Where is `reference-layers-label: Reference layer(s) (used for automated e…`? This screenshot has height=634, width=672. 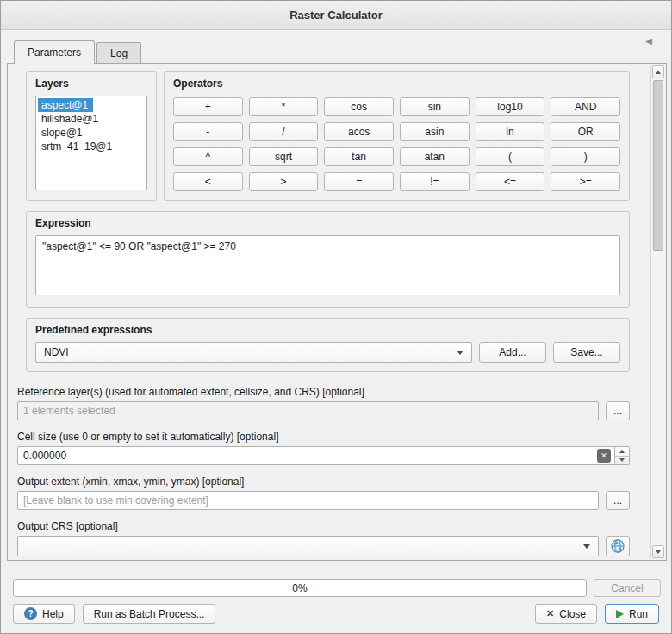 reference-layers-label: Reference layer(s) (used for automated e… is located at coordinates (324, 392).